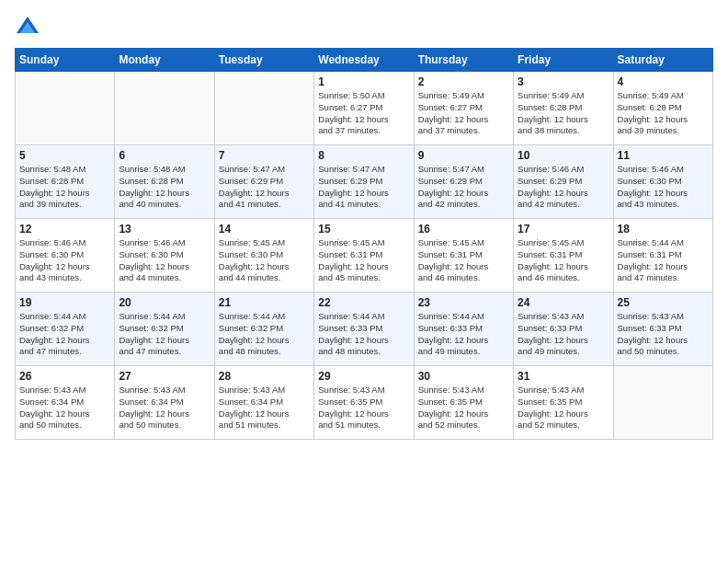  What do you see at coordinates (664, 82) in the screenshot?
I see `day-number: 4` at bounding box center [664, 82].